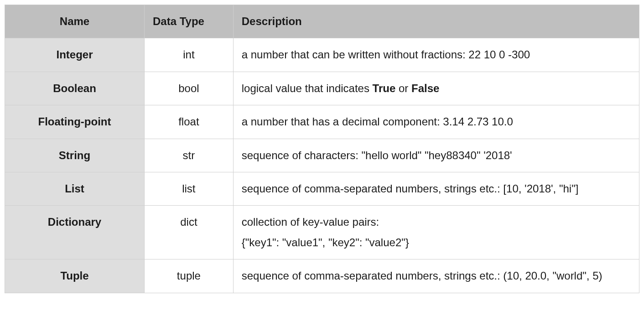 The image size is (644, 311). Describe the element at coordinates (322, 122) in the screenshot. I see `table-row: Floating-point float a number that has a…` at that location.